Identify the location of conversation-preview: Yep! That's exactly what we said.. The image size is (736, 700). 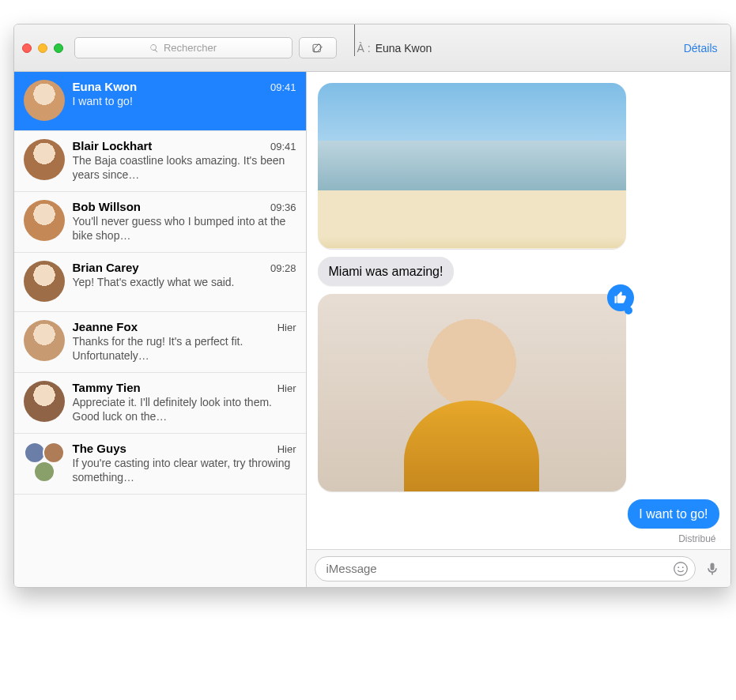
(185, 283).